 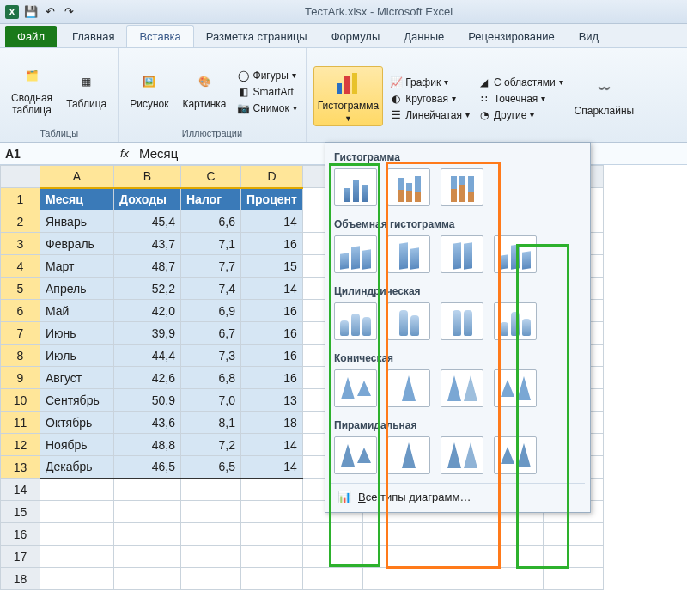 What do you see at coordinates (21, 333) in the screenshot?
I see `row-7: 7` at bounding box center [21, 333].